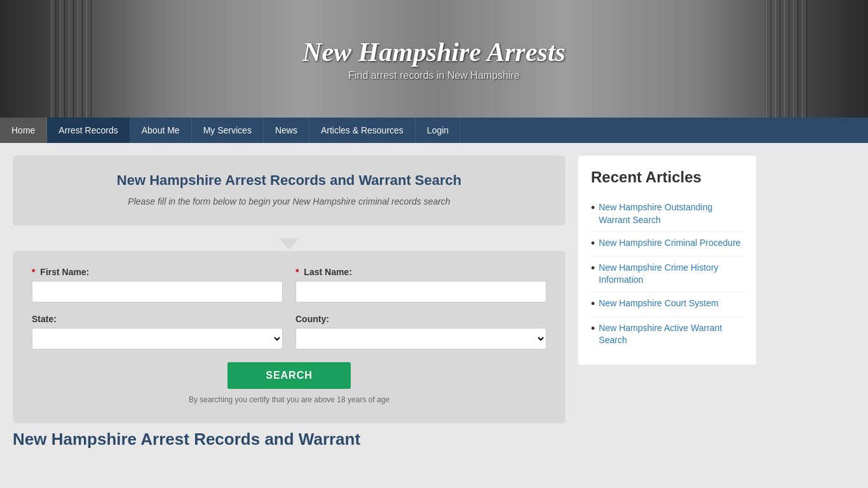 The width and height of the screenshot is (868, 488). Describe the element at coordinates (671, 274) in the screenshot. I see `article-link-3: New Hampshire Crime History Information` at that location.